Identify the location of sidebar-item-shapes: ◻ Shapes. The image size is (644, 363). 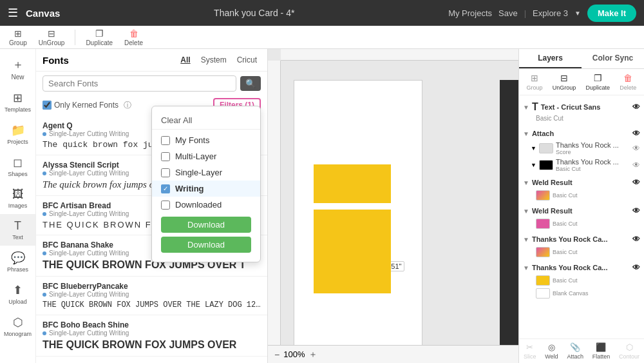
(18, 166).